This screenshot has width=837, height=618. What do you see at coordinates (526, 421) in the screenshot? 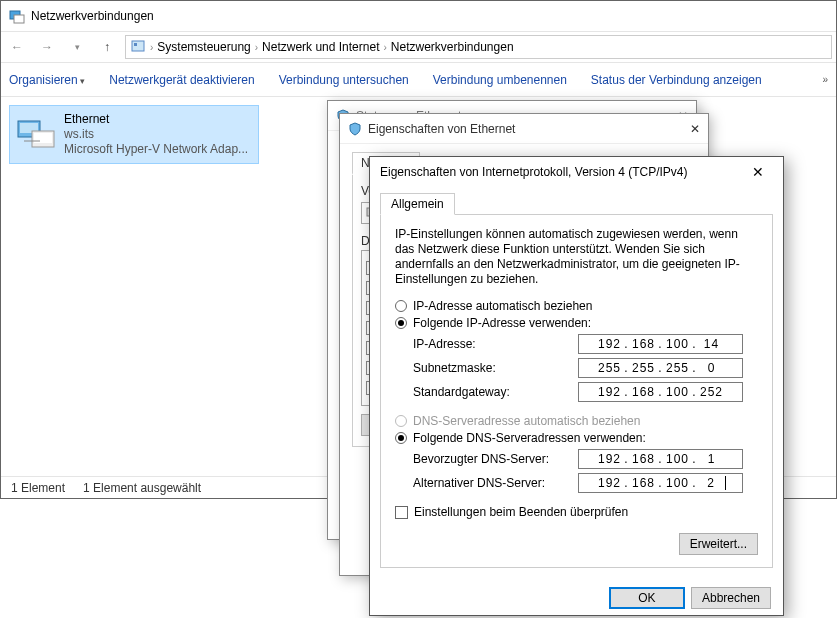
I see `radio-dns-auto-label: DNS-Serveradresse automatisch beziehen` at bounding box center [526, 421].